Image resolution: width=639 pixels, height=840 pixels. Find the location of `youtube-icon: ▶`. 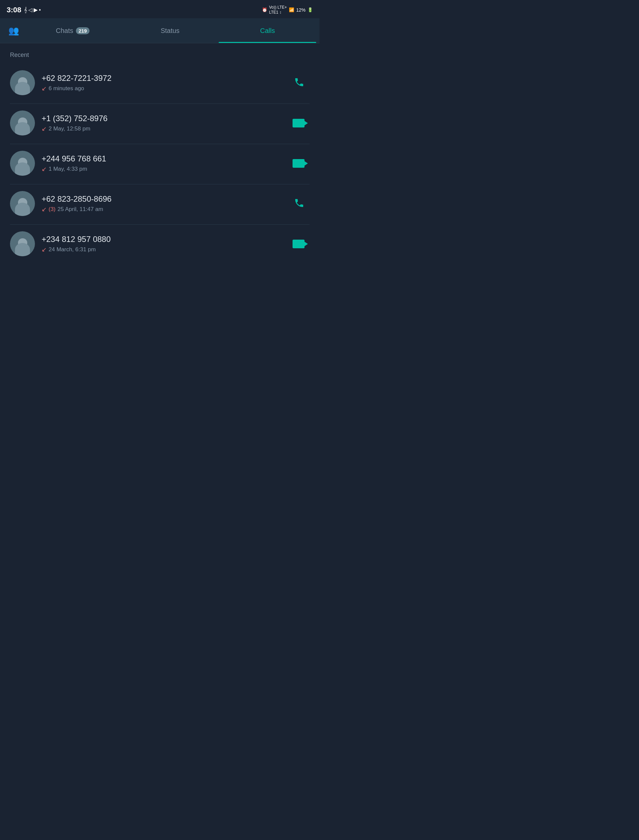

youtube-icon: ▶ is located at coordinates (36, 10).